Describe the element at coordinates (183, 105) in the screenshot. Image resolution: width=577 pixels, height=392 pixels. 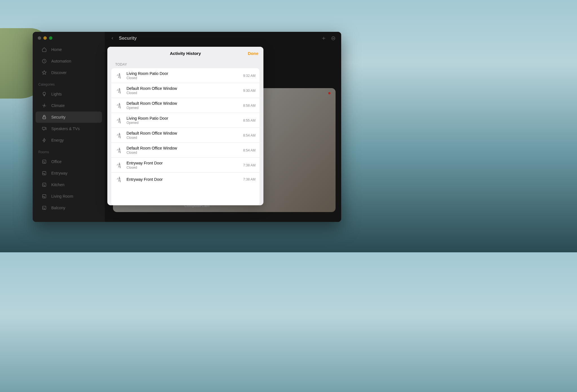
I see `activity-body: Default Room Office Window Opened` at that location.